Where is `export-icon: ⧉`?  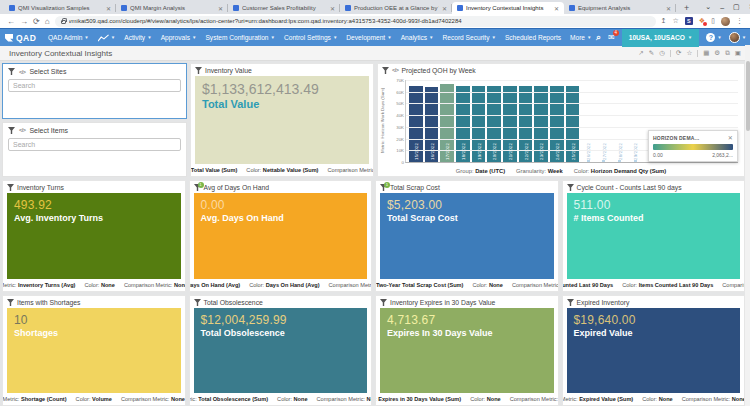 export-icon: ⧉ is located at coordinates (728, 53).